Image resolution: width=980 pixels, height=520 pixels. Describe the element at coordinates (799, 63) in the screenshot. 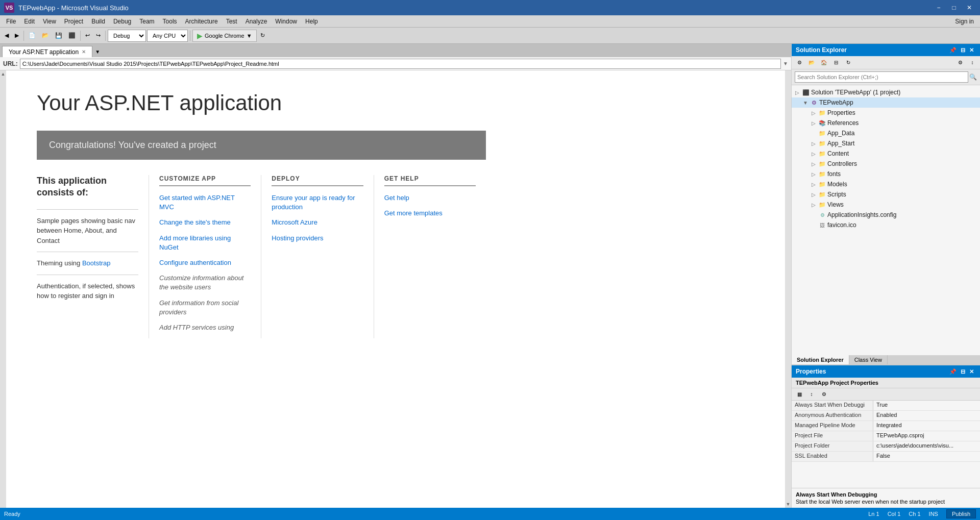

I see `se-properties-button: ⚙` at that location.